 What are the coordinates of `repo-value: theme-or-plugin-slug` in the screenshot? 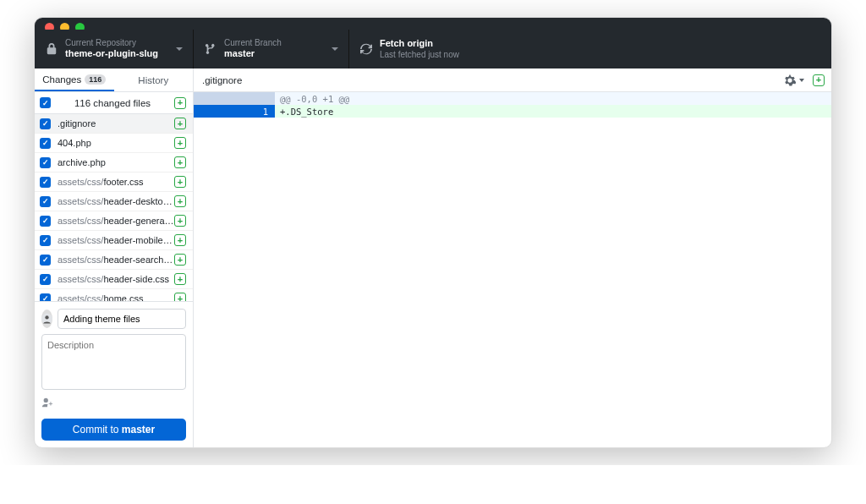 It's located at (120, 54).